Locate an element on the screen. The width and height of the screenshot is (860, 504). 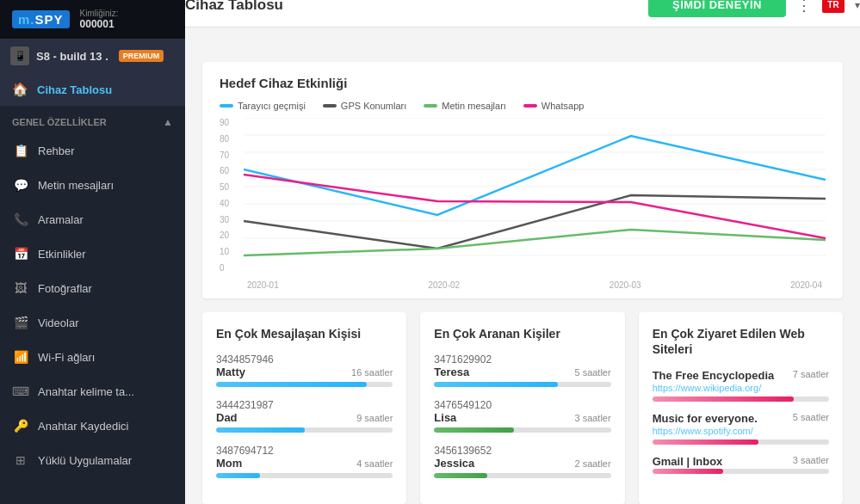
key-icon: 🔑 is located at coordinates (21, 426).